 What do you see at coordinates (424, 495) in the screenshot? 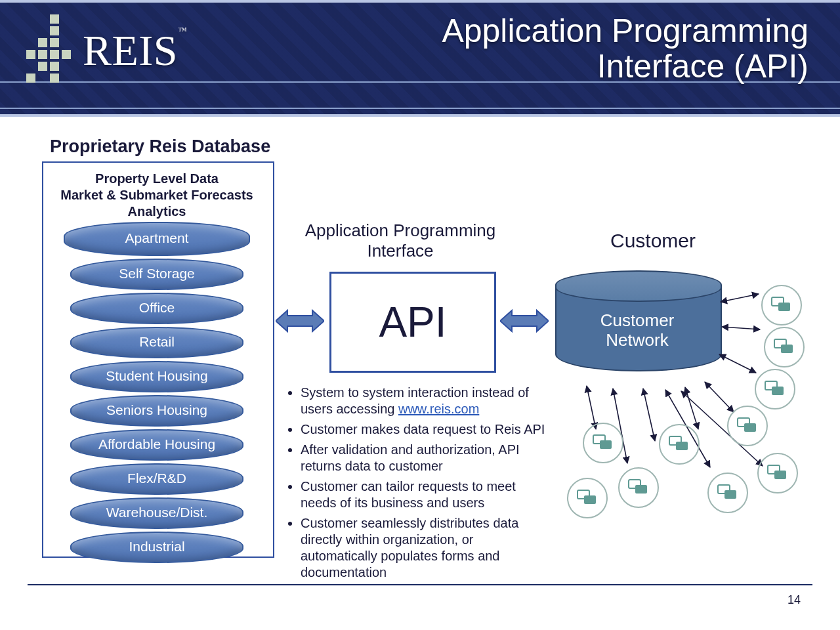
I see `bullet-item: Customer can tailor requests to meet nee…` at bounding box center [424, 495].